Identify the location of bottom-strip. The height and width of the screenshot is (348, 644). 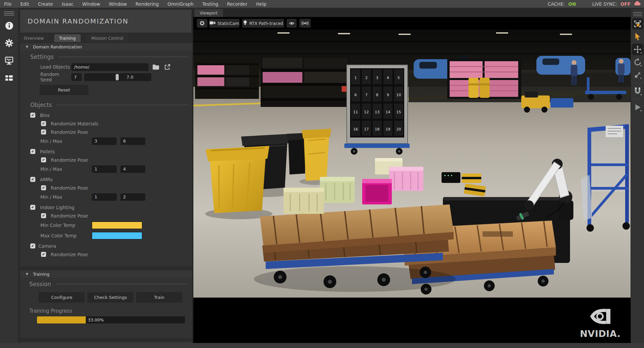
(322, 346).